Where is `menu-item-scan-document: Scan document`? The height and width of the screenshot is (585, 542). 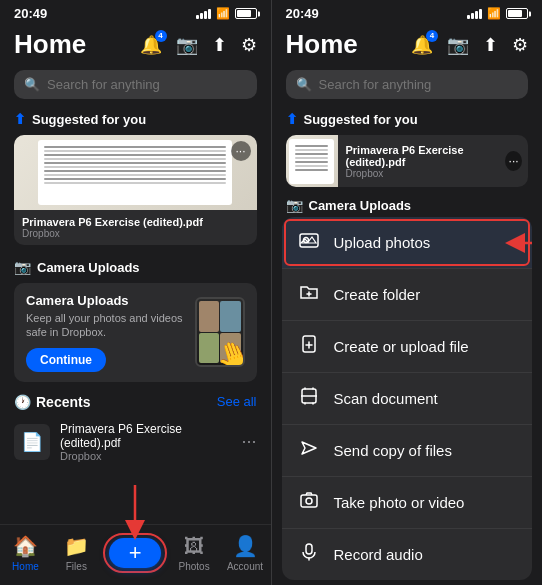 menu-item-scan-document: Scan document is located at coordinates (408, 399).